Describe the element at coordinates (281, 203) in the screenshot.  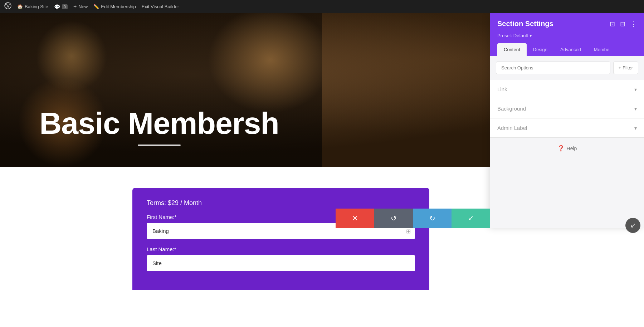
I see `form-terms: Terms: $29 / Month` at that location.